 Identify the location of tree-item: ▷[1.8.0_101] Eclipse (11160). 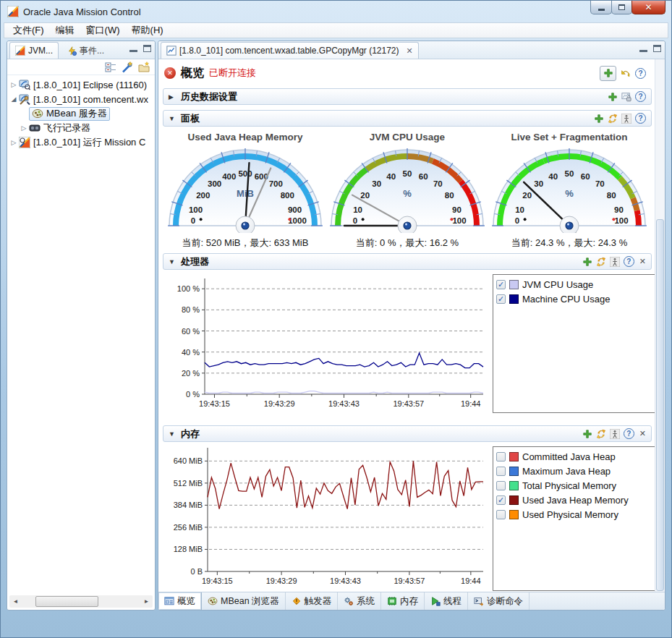
(82, 85).